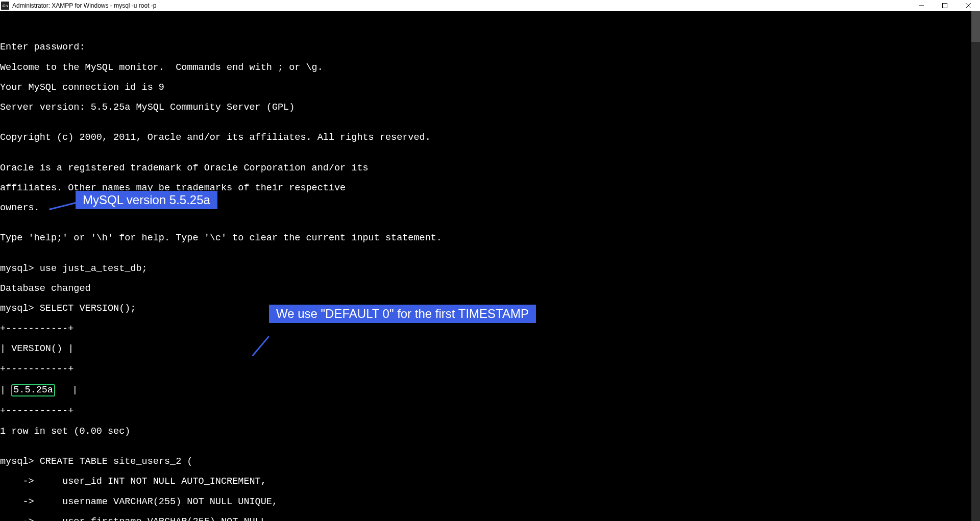  Describe the element at coordinates (5, 6) in the screenshot. I see `cmd-icon: C:\` at that location.